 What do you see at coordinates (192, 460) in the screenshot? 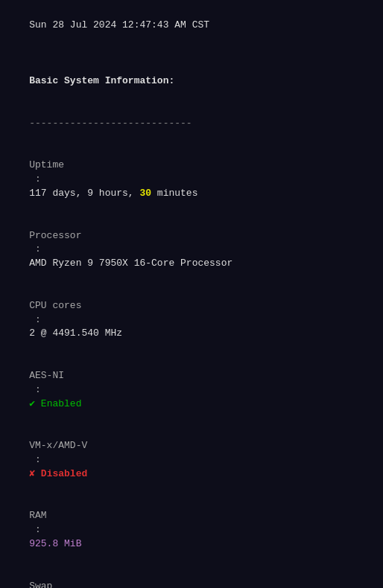
I see `vmx-line: VM-x/AMD-V : ✘ Disabled` at bounding box center [192, 460].